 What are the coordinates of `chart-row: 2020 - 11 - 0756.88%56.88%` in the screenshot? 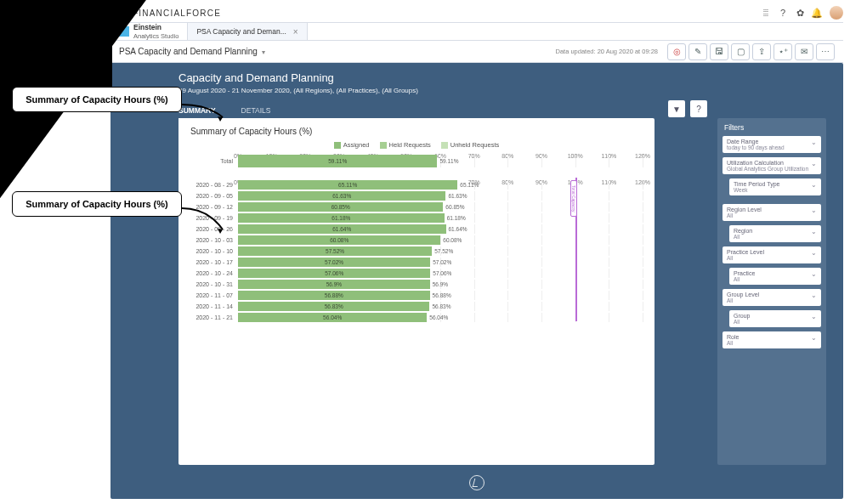 It's located at (416, 296).